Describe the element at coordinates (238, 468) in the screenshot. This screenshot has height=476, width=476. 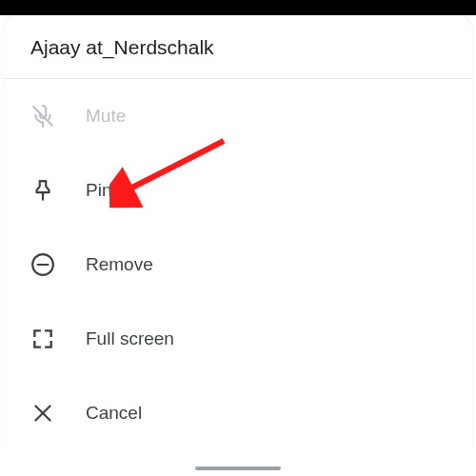
I see `home-indicator` at that location.